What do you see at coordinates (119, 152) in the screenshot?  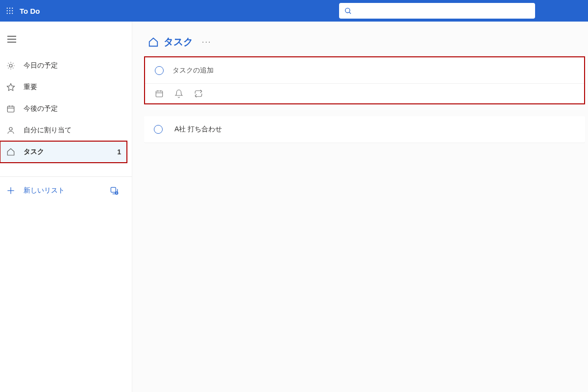 I see `sidebar-item-count: 1` at bounding box center [119, 152].